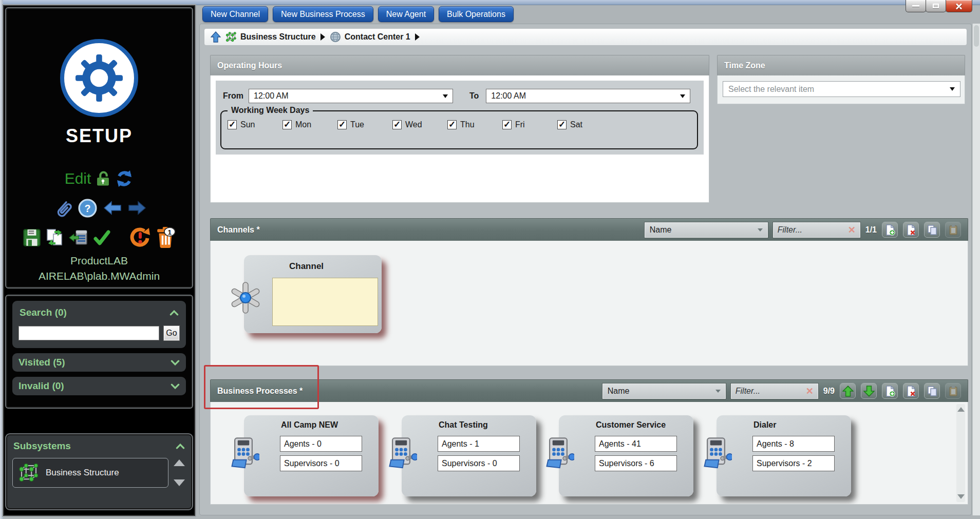  What do you see at coordinates (137, 208) in the screenshot?
I see `forward-icon` at bounding box center [137, 208].